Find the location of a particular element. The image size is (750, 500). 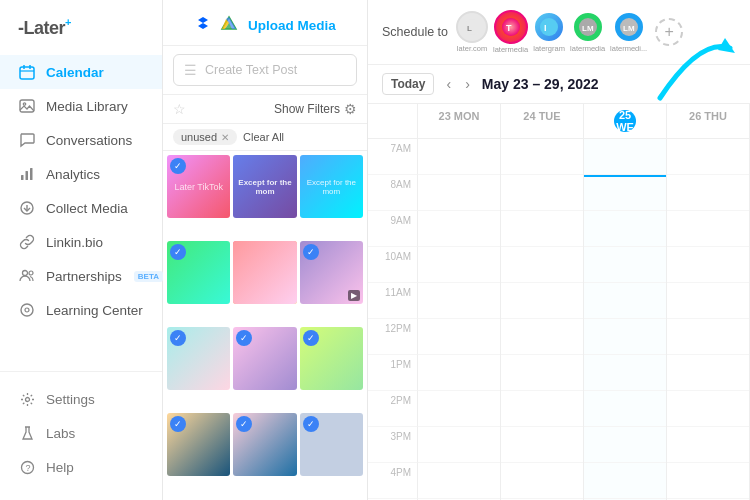

add-account-button: + is located at coordinates (669, 32).